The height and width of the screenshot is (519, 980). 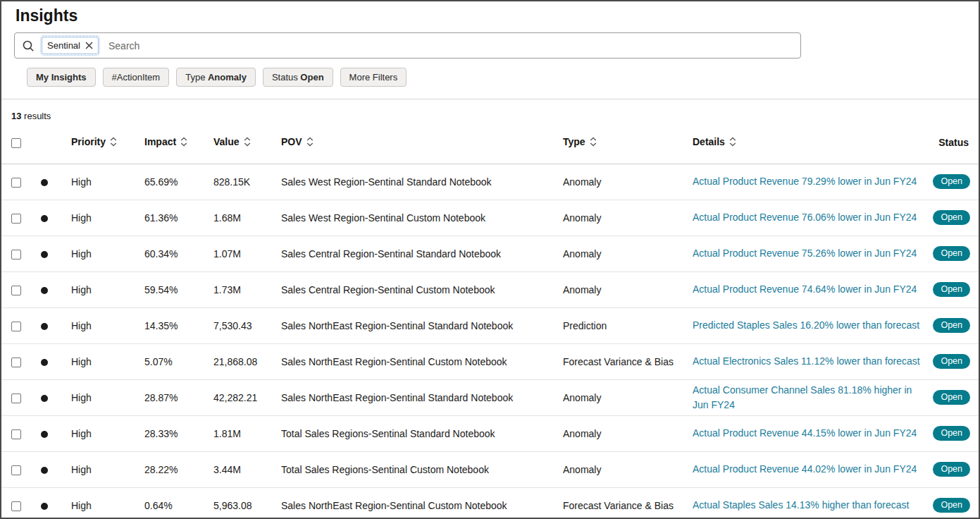 I want to click on impact-cell: 14.35%, so click(x=169, y=326).